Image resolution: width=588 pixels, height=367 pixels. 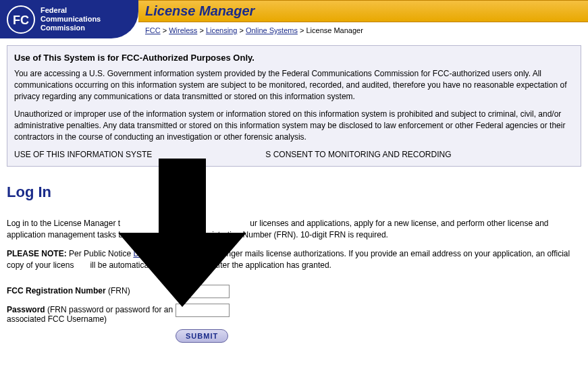 I want to click on breadcrumb-licensing: Licensing, so click(x=221, y=30).